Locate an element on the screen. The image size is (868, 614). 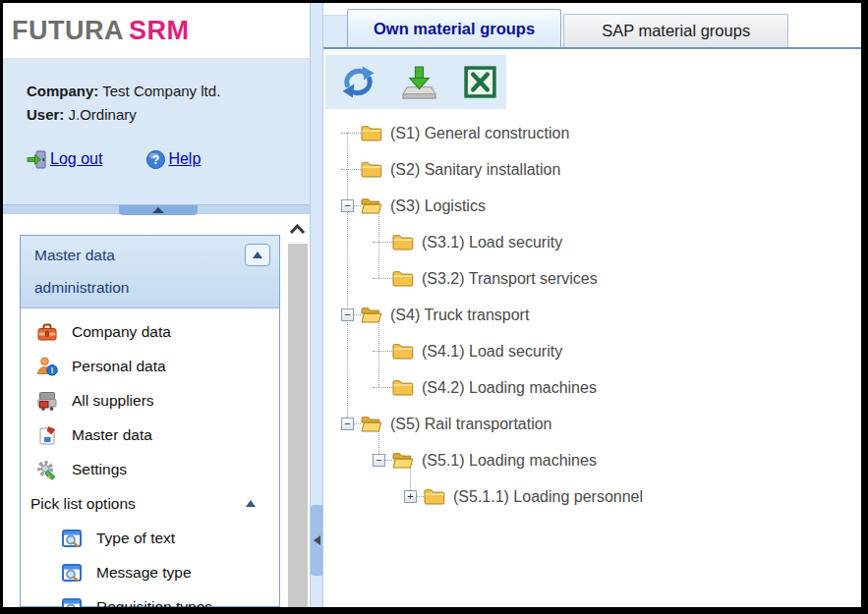
tree-node-label: (S5.1.1) Loading personnel is located at coordinates (549, 497).